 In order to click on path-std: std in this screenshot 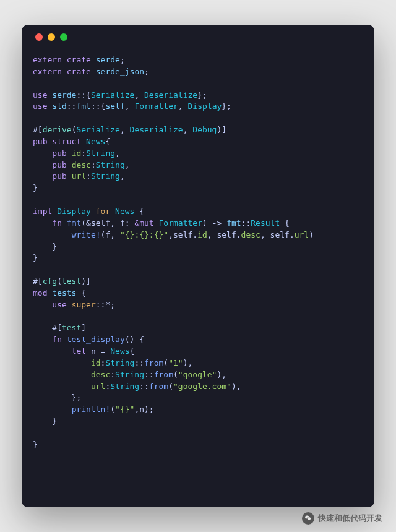, I will do `click(59, 106)`.